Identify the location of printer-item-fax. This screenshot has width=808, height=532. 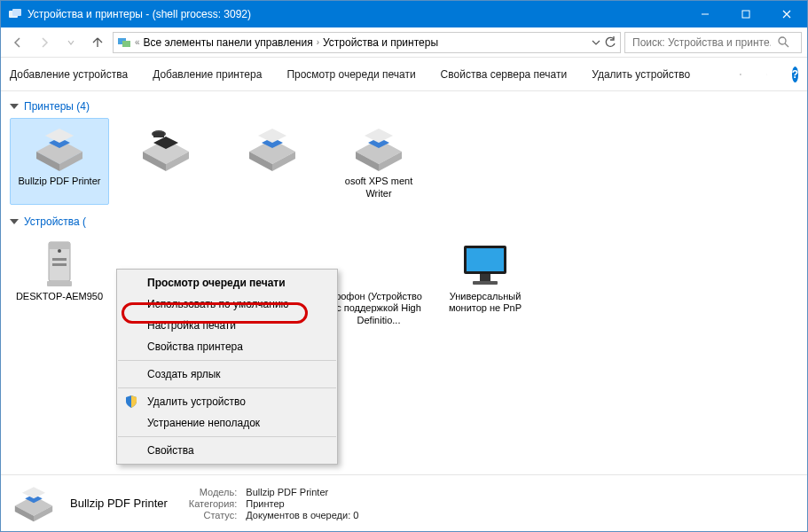
(166, 161).